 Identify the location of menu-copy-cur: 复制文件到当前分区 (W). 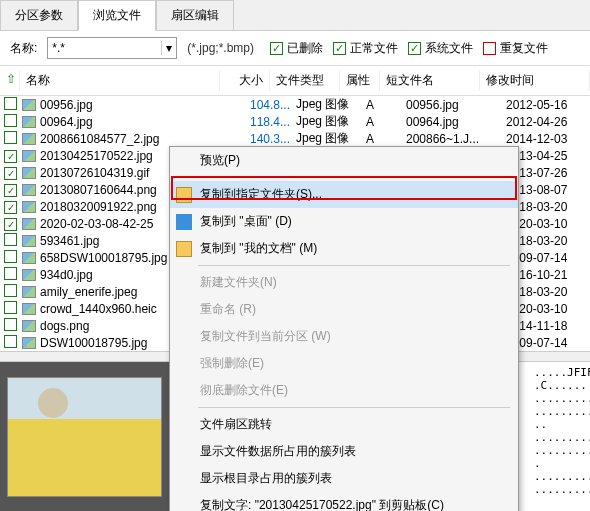
(344, 336).